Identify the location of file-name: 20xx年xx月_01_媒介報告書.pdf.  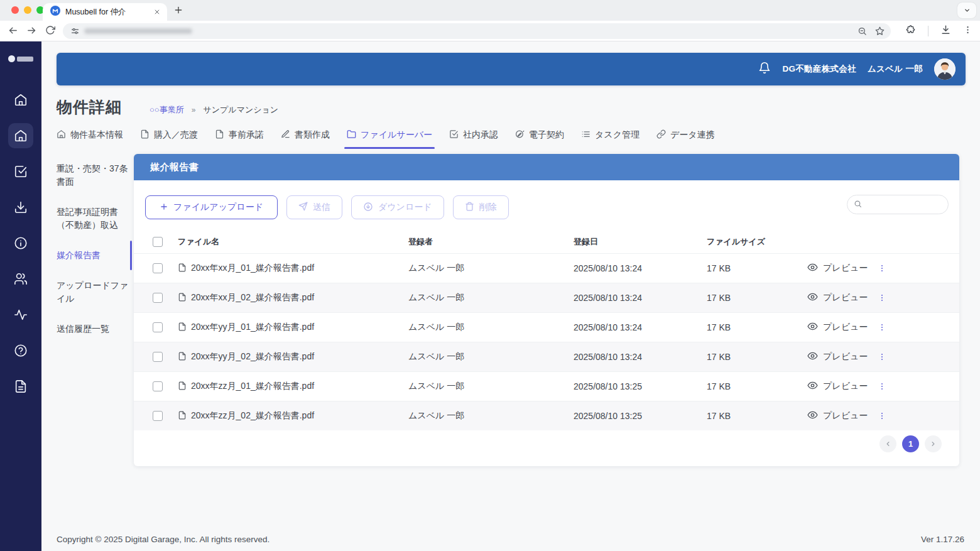
(253, 268).